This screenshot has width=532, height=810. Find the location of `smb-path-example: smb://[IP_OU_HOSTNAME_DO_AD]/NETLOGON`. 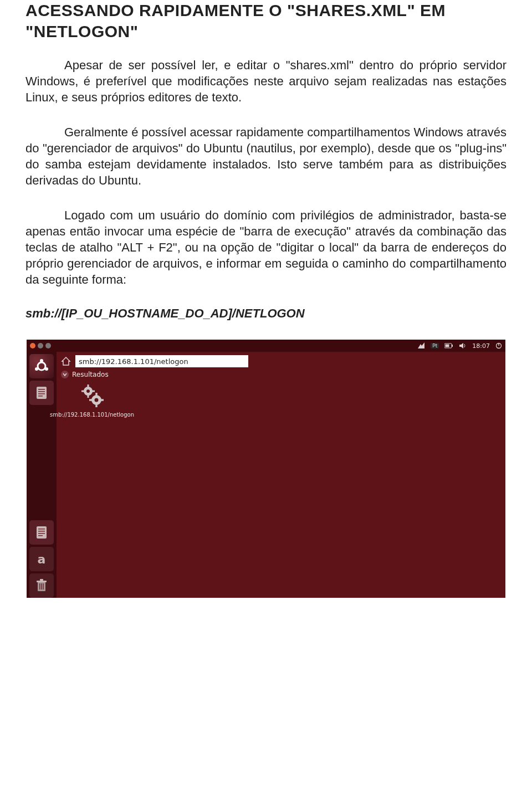

smb-path-example: smb://[IP_OU_HOSTNAME_DO_AD]/NETLOGON is located at coordinates (266, 314).